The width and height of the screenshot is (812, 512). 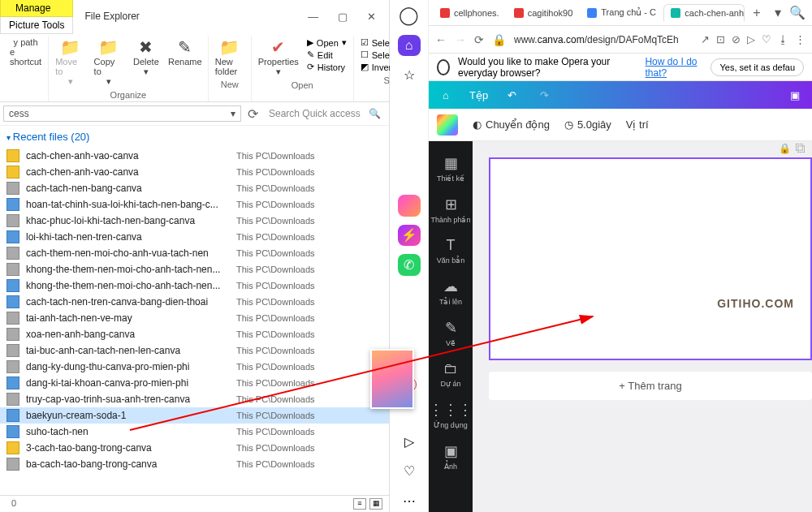 What do you see at coordinates (512, 125) in the screenshot?
I see `motion-option: ◐Chuyển động` at bounding box center [512, 125].